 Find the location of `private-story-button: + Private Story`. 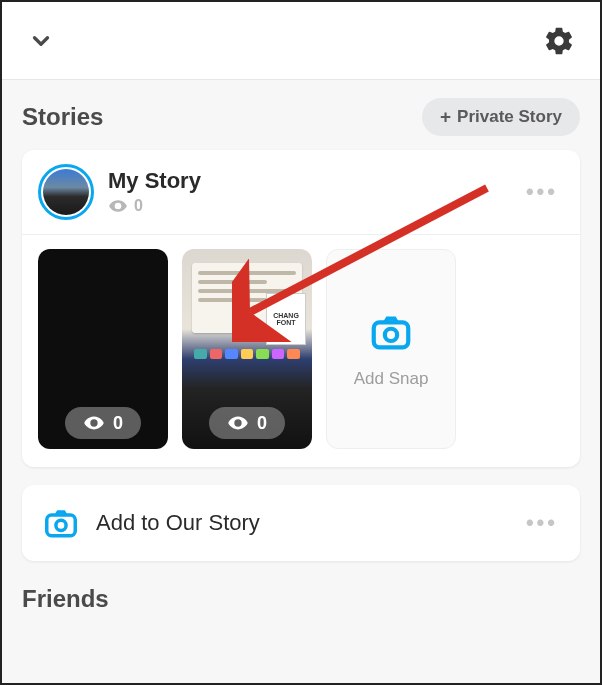

private-story-button: + Private Story is located at coordinates (501, 117).